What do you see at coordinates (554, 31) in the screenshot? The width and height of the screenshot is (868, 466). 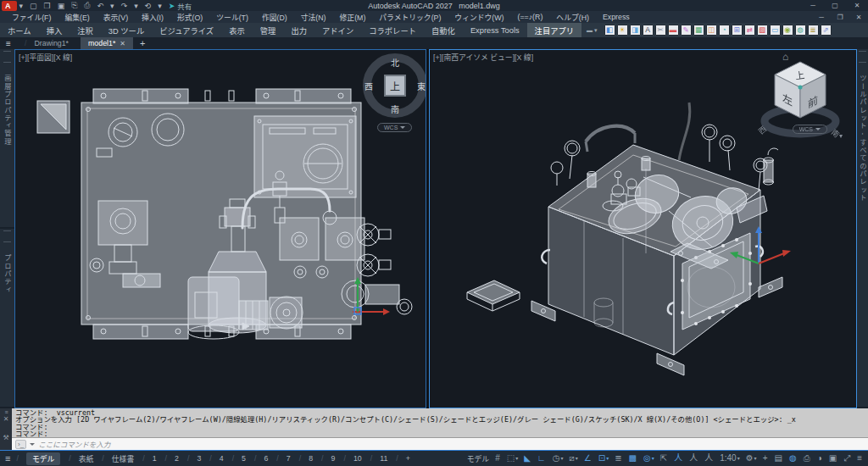 I see `ribbon-tab: 注目アプリ` at bounding box center [554, 31].